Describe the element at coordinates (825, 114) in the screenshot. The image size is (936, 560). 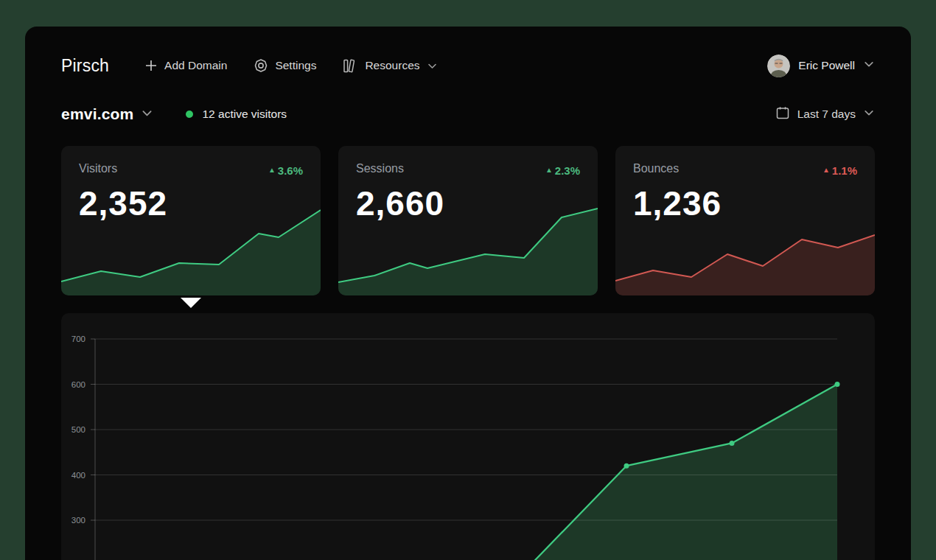
I see `date-range-selector: Last 7 days` at that location.